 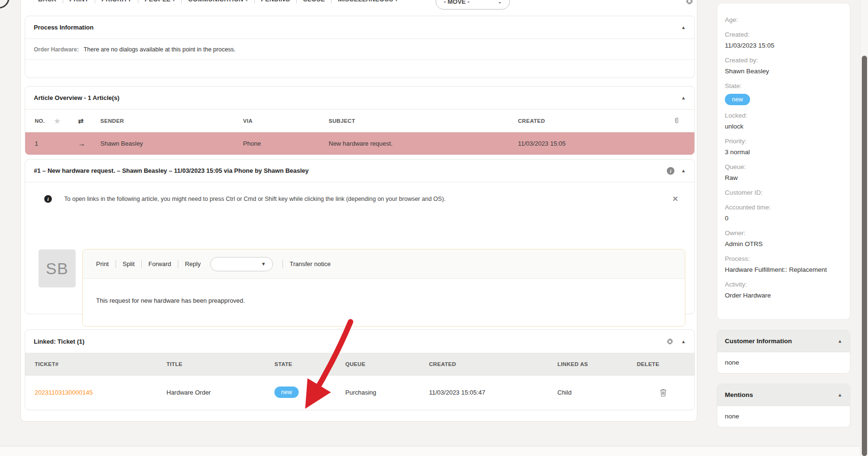 I want to click on col-subject: SUBJECT, so click(x=423, y=121).